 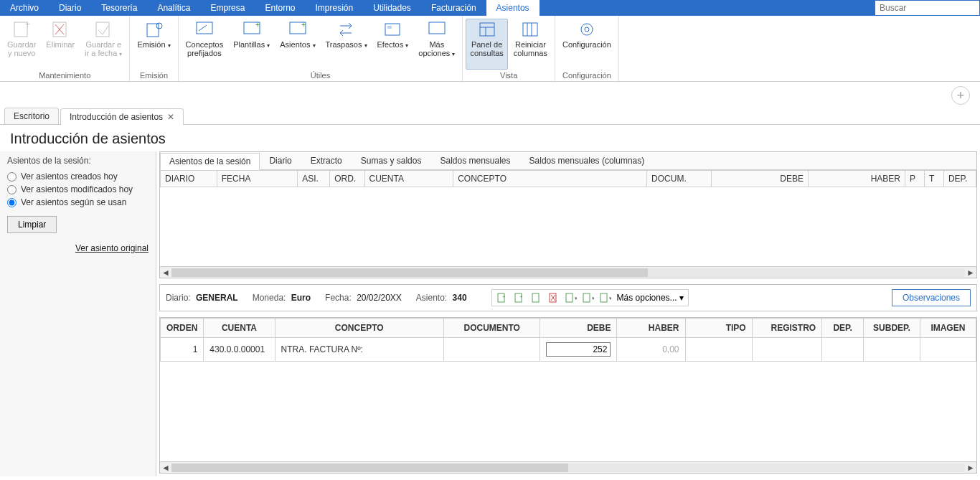 I want to click on doc-dd1-icon: ▾, so click(x=571, y=298).